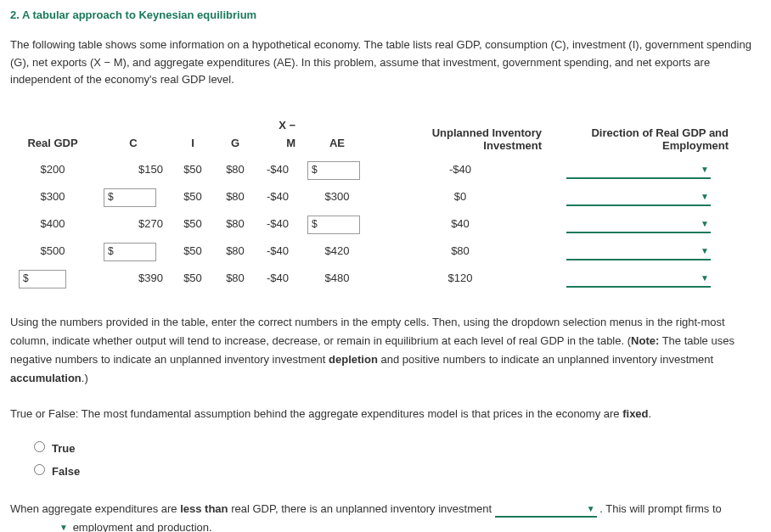 Image resolution: width=771 pixels, height=532 pixels. I want to click on r4-dir: ▼, so click(639, 279).